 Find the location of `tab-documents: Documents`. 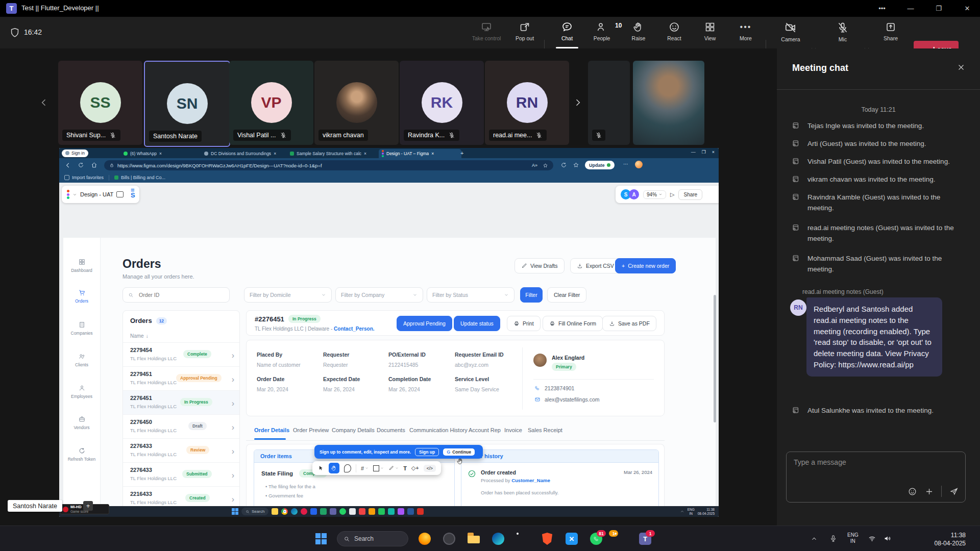

tab-documents: Documents is located at coordinates (391, 430).